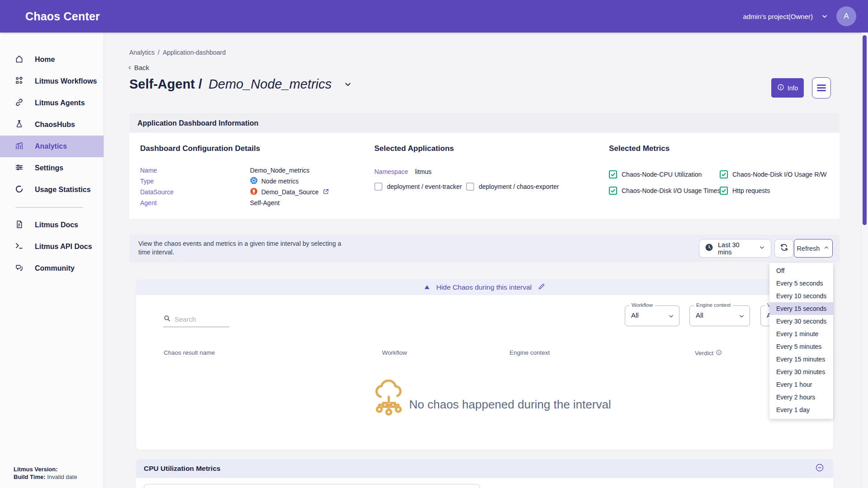  I want to click on time-range-select: Last 30 mins, so click(735, 249).